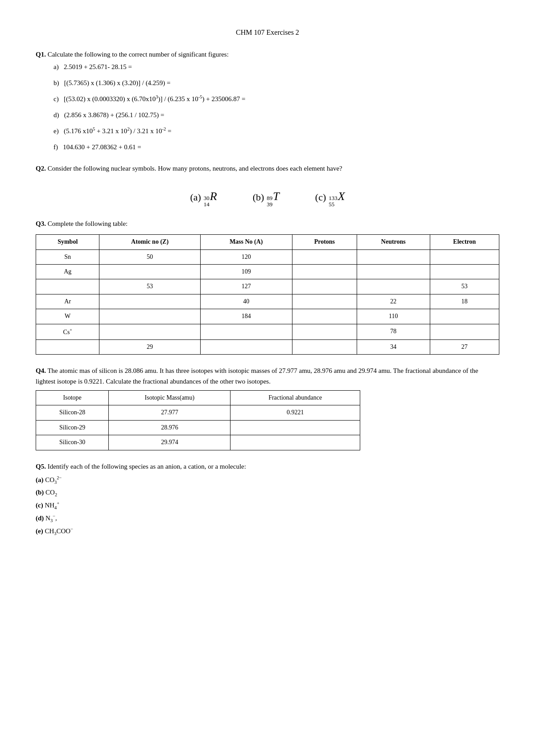  I want to click on q5-label-a: (a), so click(40, 480).